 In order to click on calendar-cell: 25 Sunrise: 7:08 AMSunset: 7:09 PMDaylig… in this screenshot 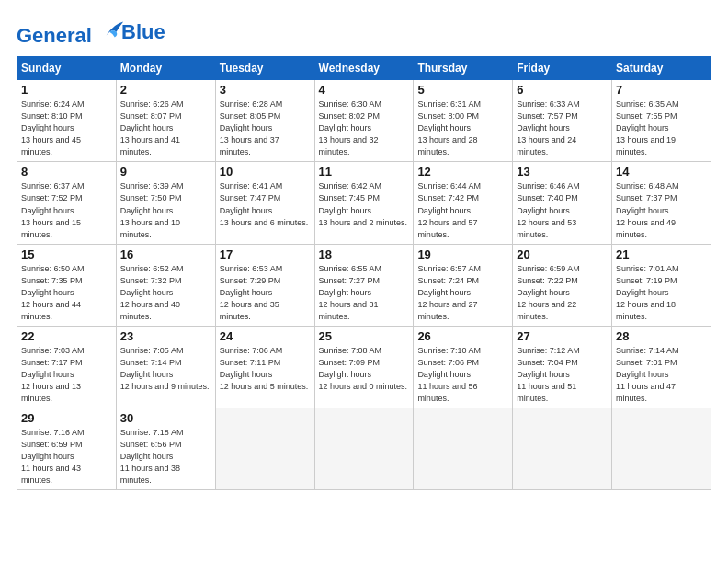, I will do `click(364, 366)`.